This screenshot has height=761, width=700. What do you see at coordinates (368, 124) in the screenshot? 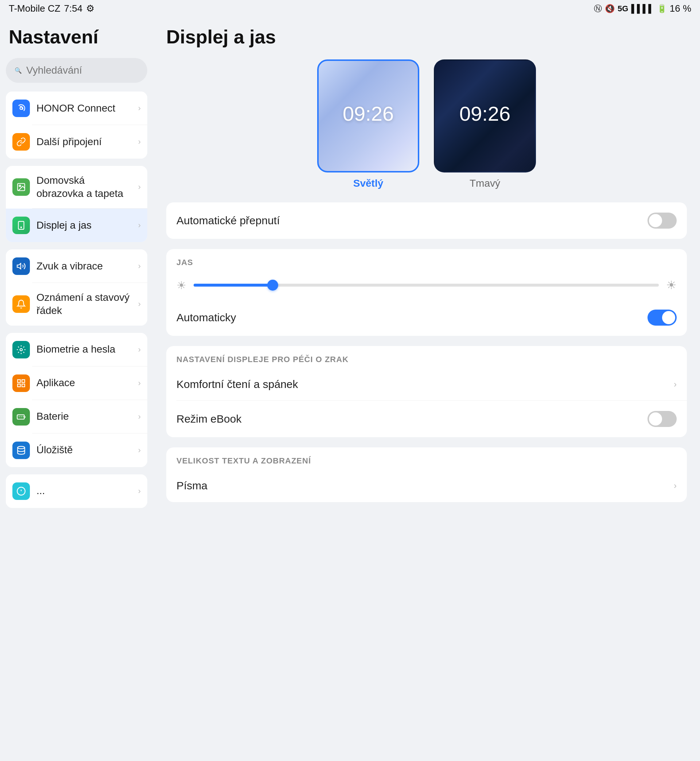
I see `theme-card-svetly: 09:26 Světlý` at bounding box center [368, 124].